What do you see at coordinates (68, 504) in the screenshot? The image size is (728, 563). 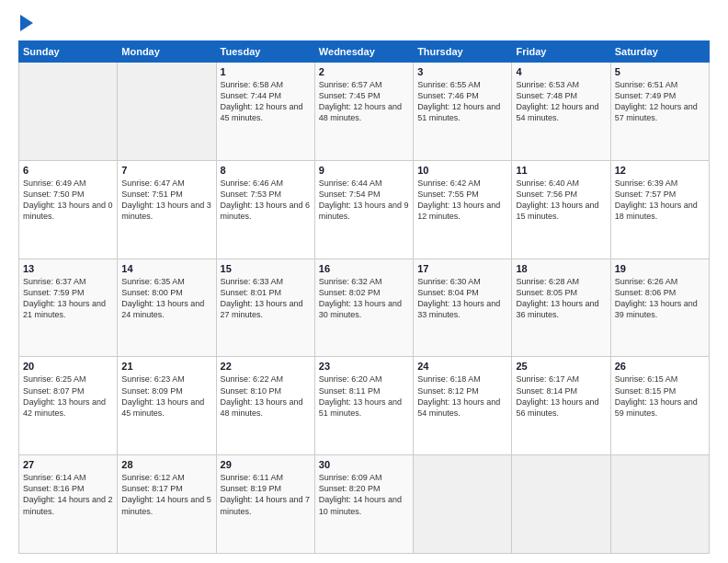 I see `calendar-cell: 27Sunrise: 6:14 AMSunset: 8:16 PMDayligh…` at bounding box center [68, 504].